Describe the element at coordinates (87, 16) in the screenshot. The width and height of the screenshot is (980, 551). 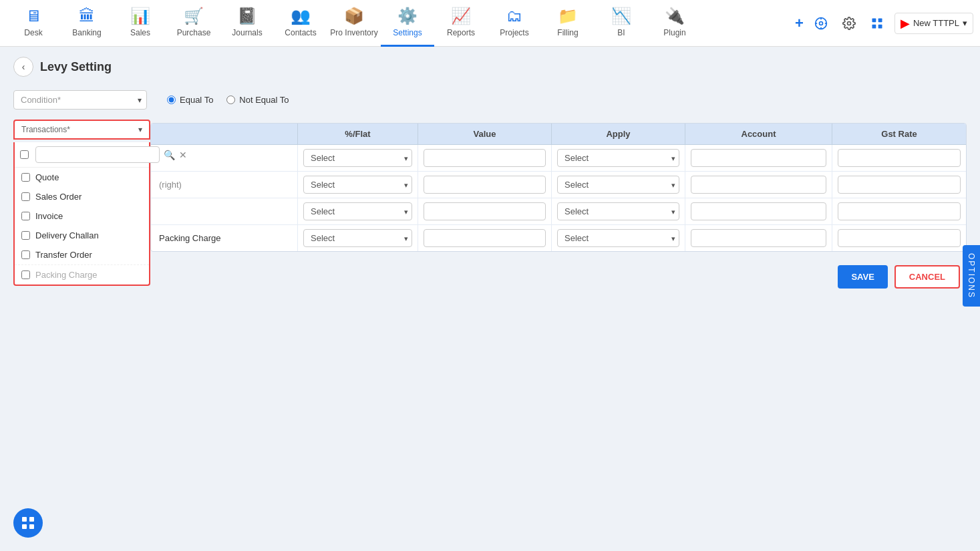
I see `banking-icon: 🏛` at that location.